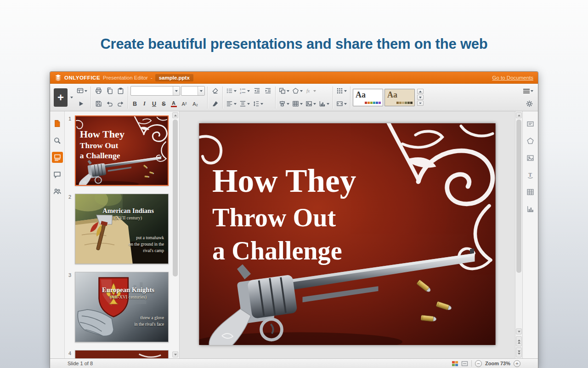  Describe the element at coordinates (193, 91) in the screenshot. I see `font-size-select` at that location.